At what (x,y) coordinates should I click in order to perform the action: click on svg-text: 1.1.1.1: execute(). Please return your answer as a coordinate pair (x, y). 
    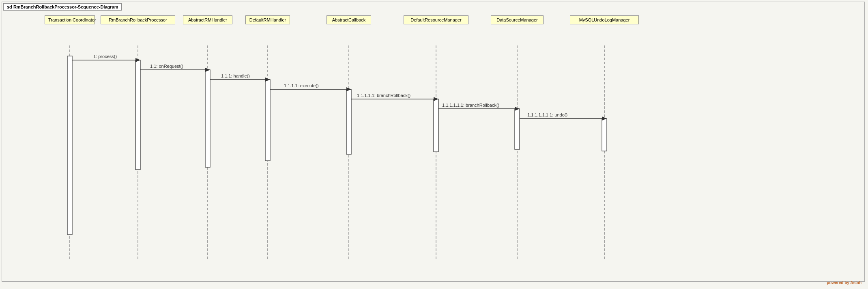
    Looking at the image, I should click on (301, 86).